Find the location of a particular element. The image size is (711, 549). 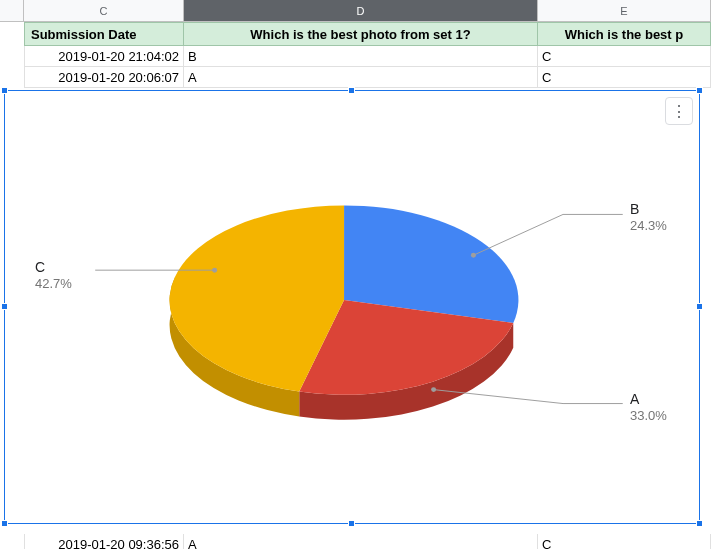

header-set1: Which is the best photo from set 1? is located at coordinates (361, 34).